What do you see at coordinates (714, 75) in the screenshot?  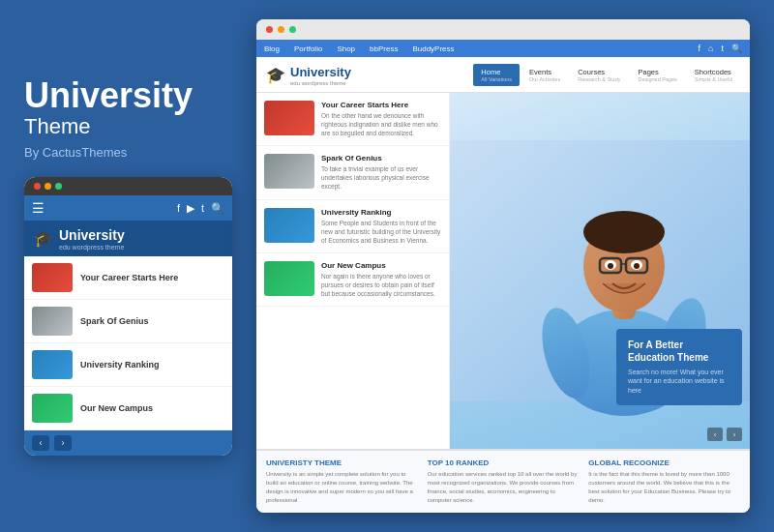 I see `menu-item-shortcodes: Shortcodes Simple & Useful` at bounding box center [714, 75].